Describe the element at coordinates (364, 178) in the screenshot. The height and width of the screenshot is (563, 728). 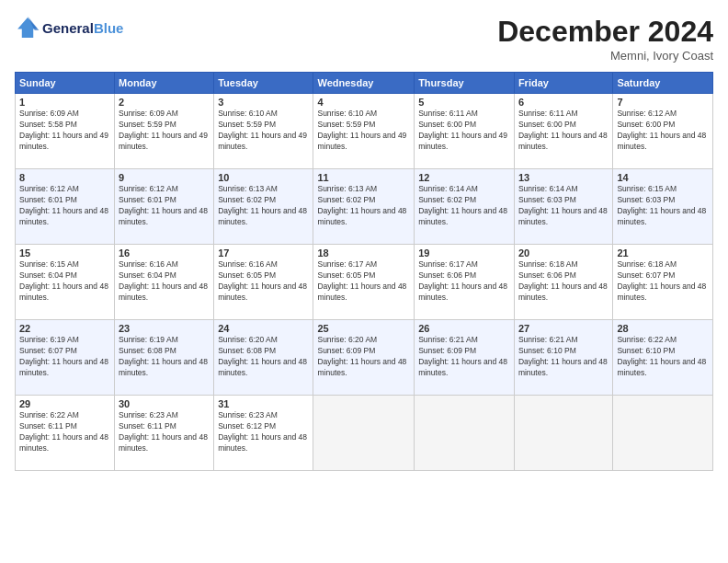
I see `day-number: 11` at that location.